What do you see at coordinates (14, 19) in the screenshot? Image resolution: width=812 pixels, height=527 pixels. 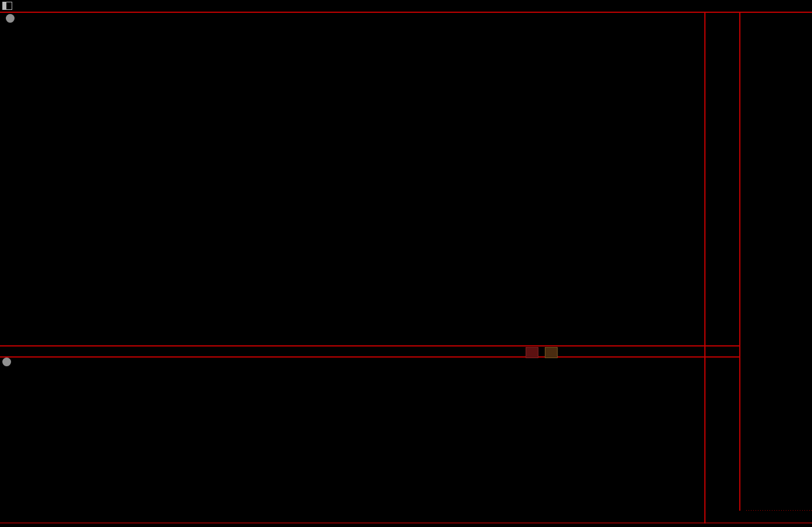 I see `main-chart-title-row` at bounding box center [14, 19].